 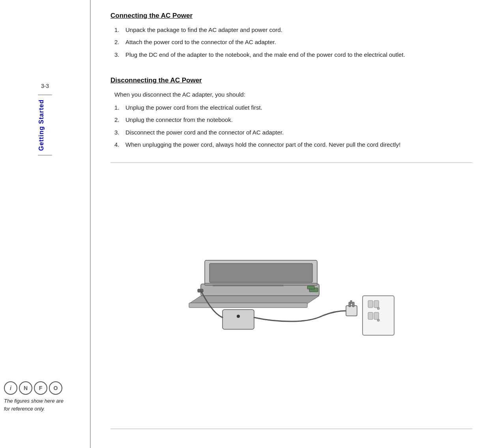 What do you see at coordinates (24, 409) in the screenshot?
I see `info-text-line2: for reference only.` at bounding box center [24, 409].